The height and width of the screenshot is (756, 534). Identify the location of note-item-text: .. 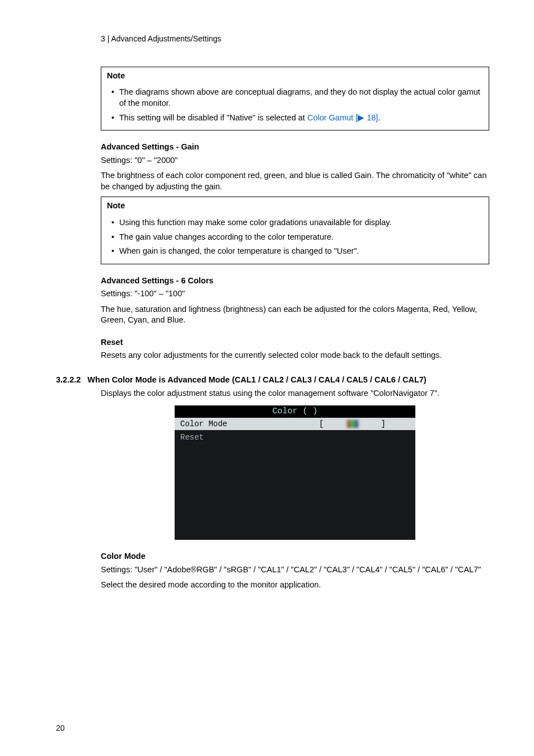
(379, 118).